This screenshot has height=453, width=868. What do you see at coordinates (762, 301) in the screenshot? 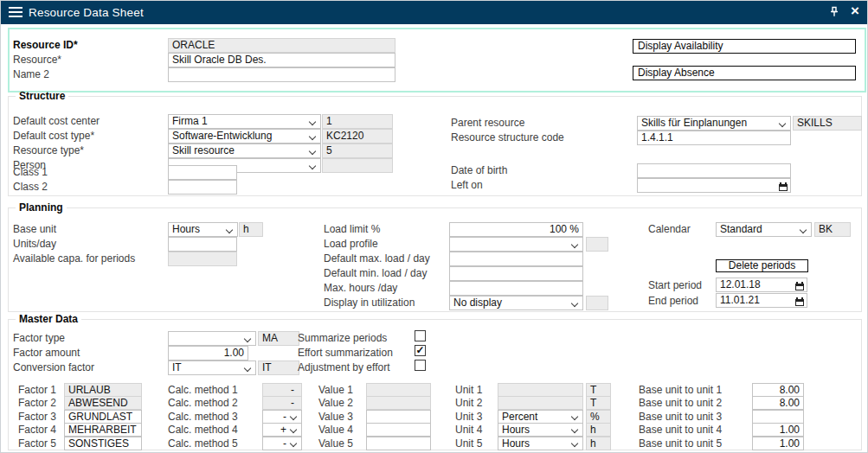
I see `end-period-field: 11.01.21` at bounding box center [762, 301].